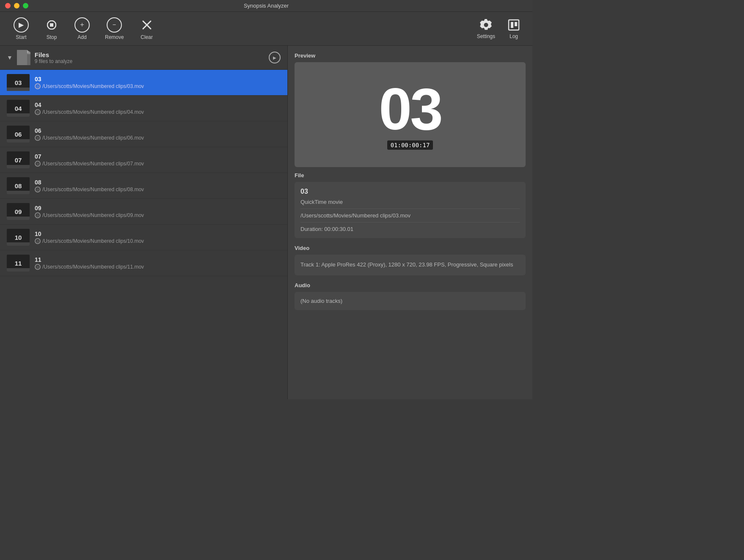 The width and height of the screenshot is (744, 560). Describe the element at coordinates (52, 25) in the screenshot. I see `stop-icon` at that location.